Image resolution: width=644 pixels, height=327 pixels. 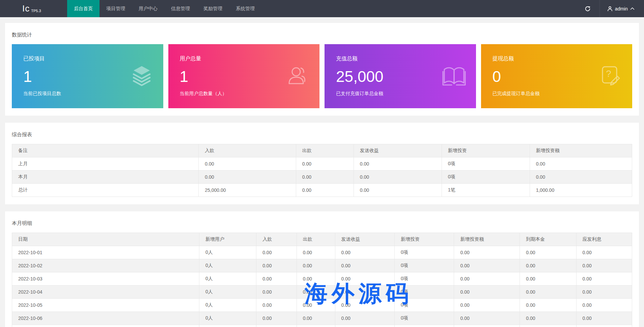 What do you see at coordinates (105, 177) in the screenshot?
I see `table-cell: 本月` at bounding box center [105, 177].